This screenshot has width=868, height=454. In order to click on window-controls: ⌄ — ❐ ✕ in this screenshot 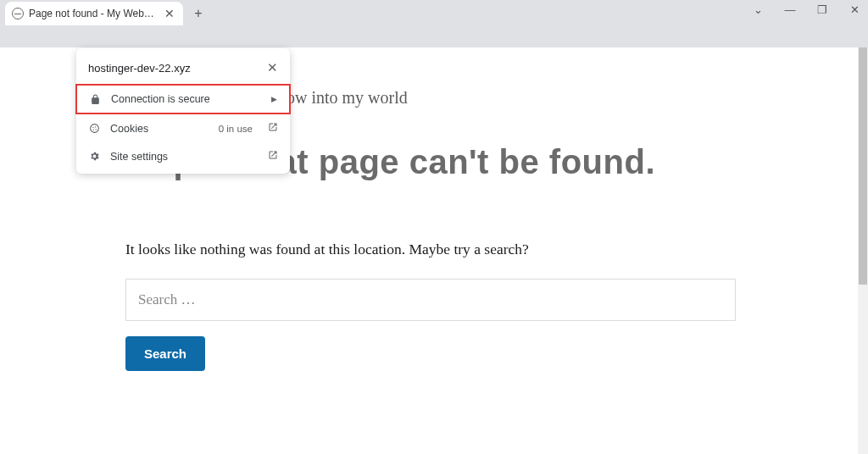, I will do `click(806, 10)`.